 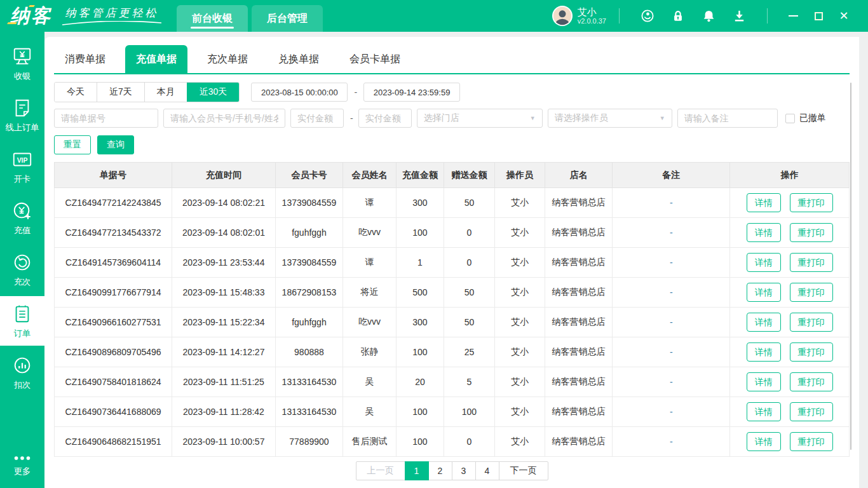 I want to click on sidebar-item-more: 更多, so click(x=22, y=465).